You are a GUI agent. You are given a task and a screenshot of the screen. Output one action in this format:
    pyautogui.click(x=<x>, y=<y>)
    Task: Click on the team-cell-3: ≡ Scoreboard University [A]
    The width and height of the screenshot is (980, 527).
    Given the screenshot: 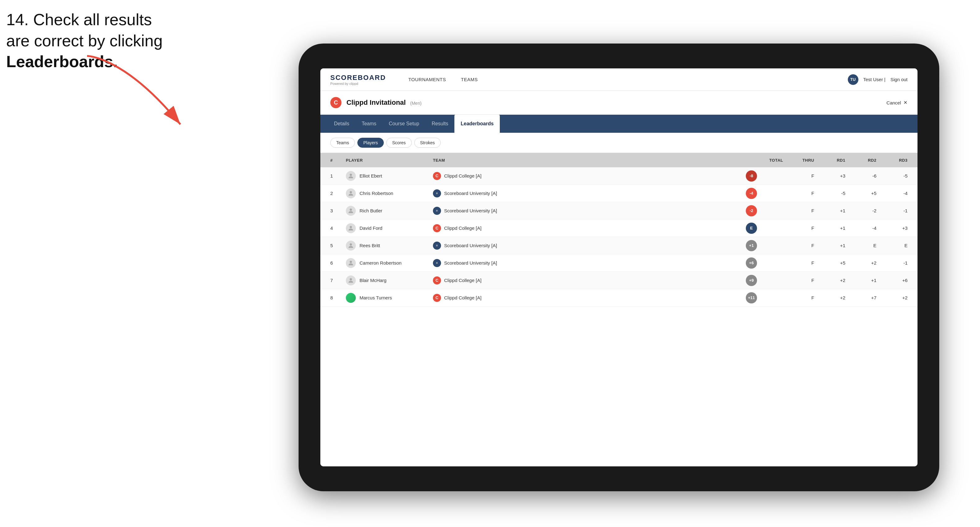 What is the action you would take?
    pyautogui.click(x=483, y=211)
    